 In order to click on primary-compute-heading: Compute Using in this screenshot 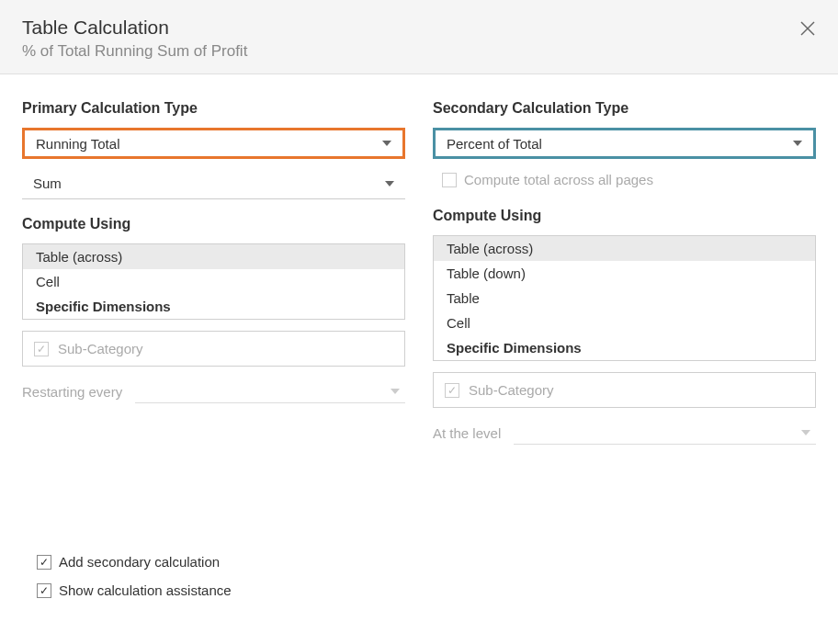, I will do `click(213, 224)`.